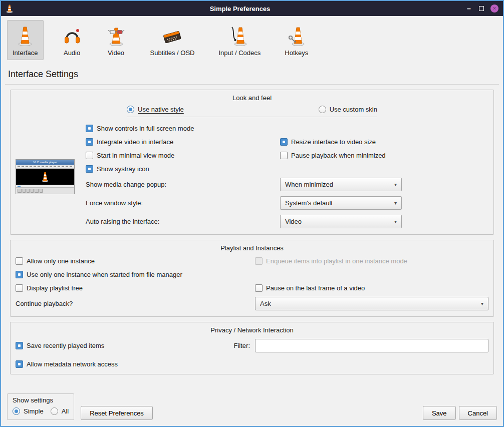 This screenshot has width=504, height=427. I want to click on checkbox-pause-minimized: Pause playback when minimized, so click(341, 155).